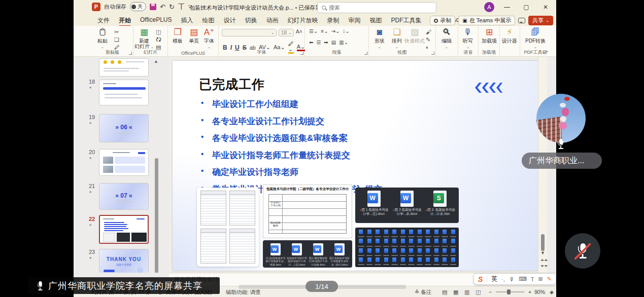  What do you see at coordinates (433, 53) in the screenshot?
I see `drawing-dialog-launcher` at bounding box center [433, 53].